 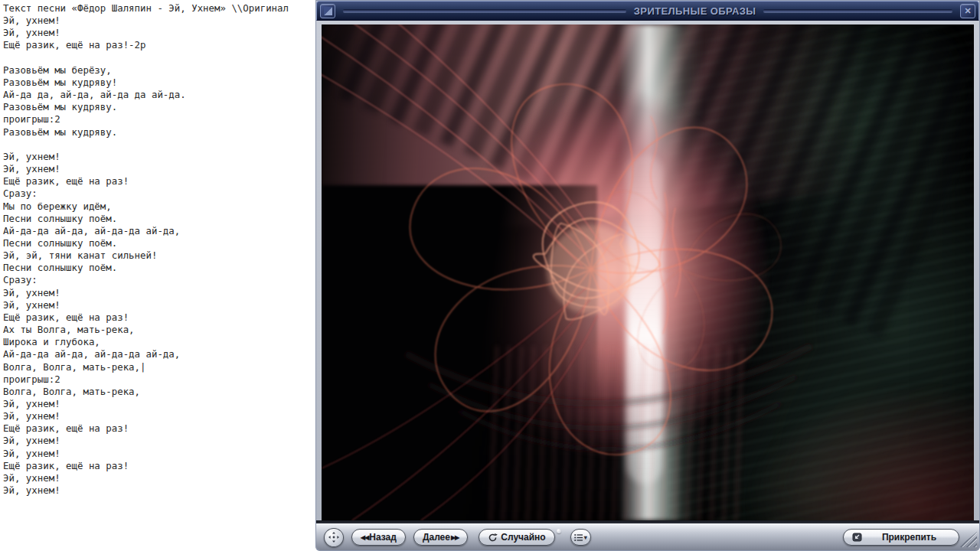 I want to click on circular-arrow-icon, so click(x=493, y=537).